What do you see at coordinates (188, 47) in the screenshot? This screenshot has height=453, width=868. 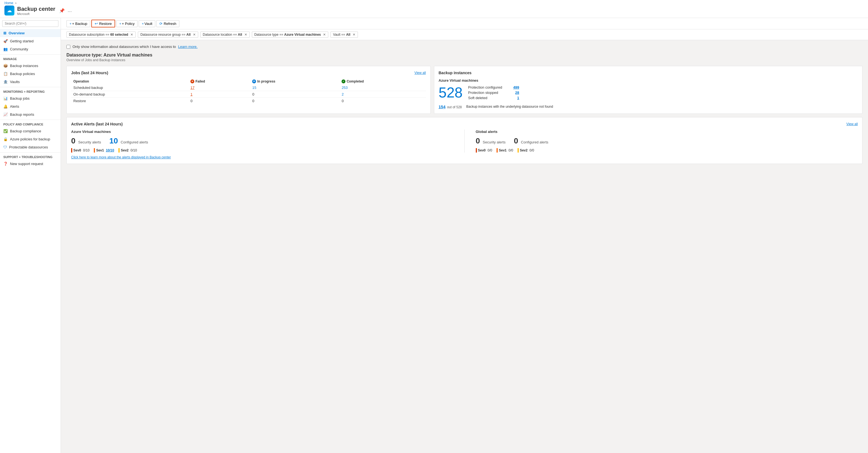 I see `learn-more-link: Learn more.` at bounding box center [188, 47].